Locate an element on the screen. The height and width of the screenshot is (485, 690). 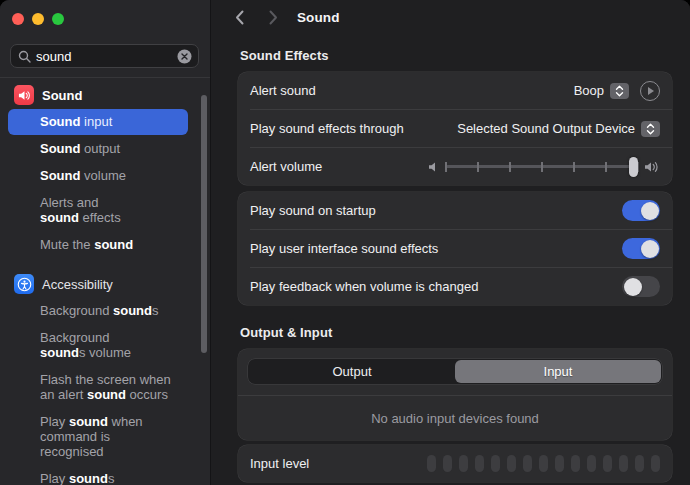
toggle-label: Play feedback when volume is changed is located at coordinates (364, 286).